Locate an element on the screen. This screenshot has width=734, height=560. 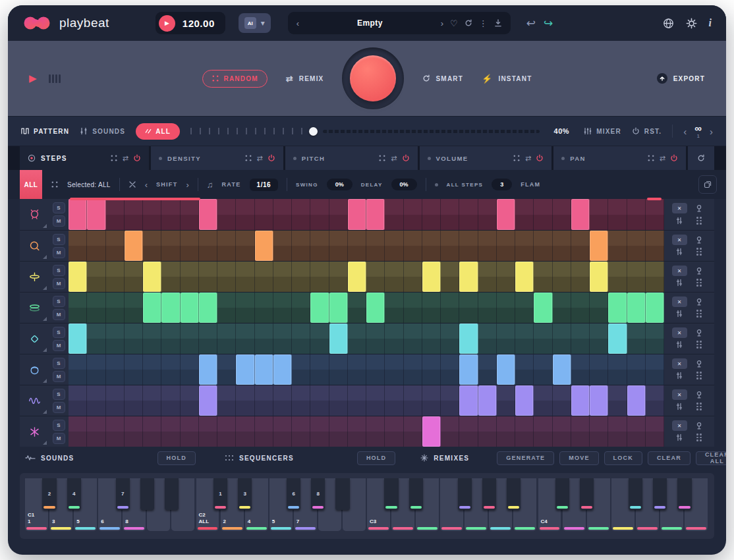
gear-icon is located at coordinates (692, 24).